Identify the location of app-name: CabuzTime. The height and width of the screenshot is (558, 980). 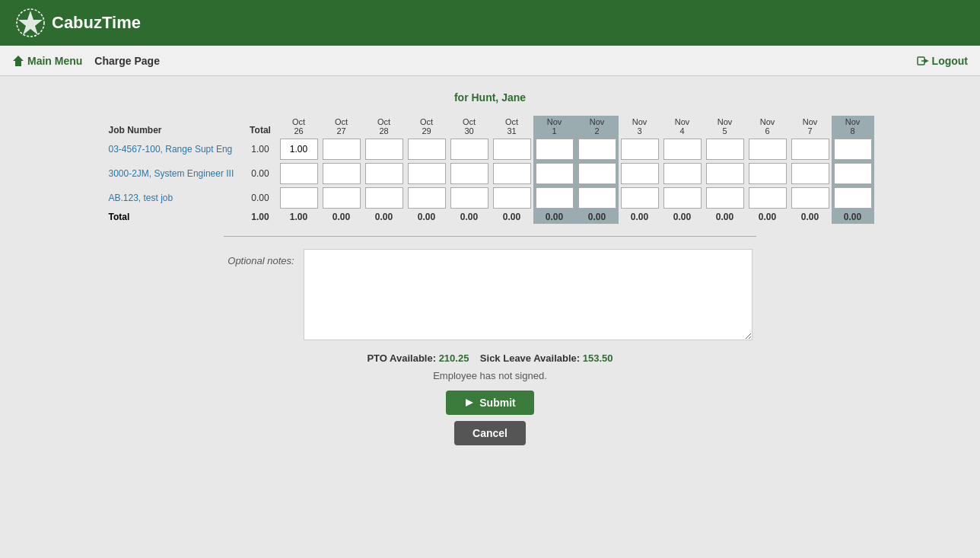
(96, 23).